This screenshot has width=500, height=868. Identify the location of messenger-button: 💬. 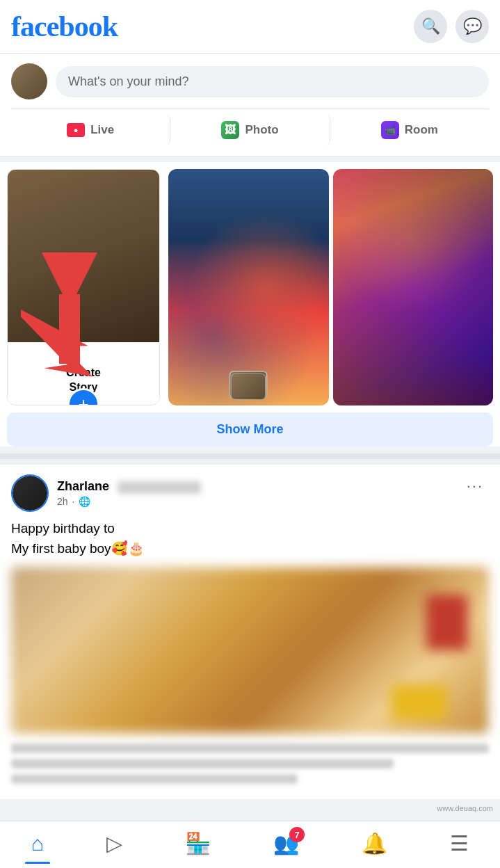
(472, 26).